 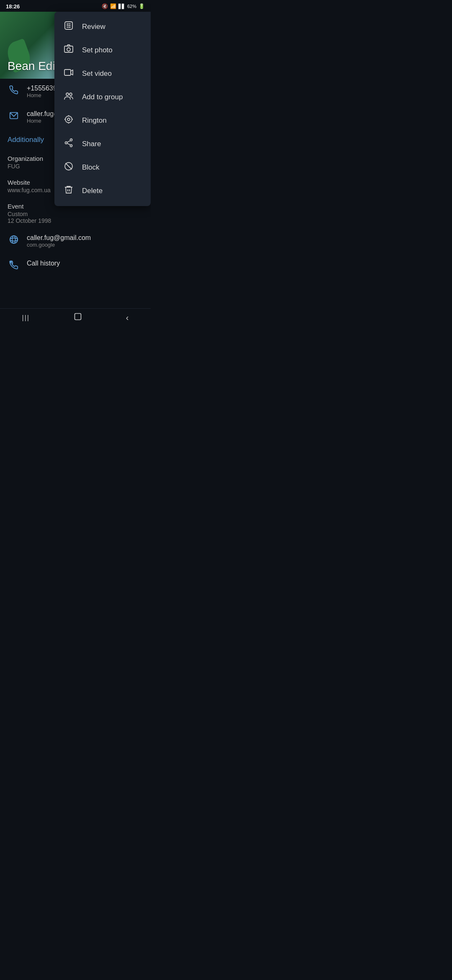 What do you see at coordinates (97, 74) in the screenshot?
I see `menu-label-set-video: Set video` at bounding box center [97, 74].